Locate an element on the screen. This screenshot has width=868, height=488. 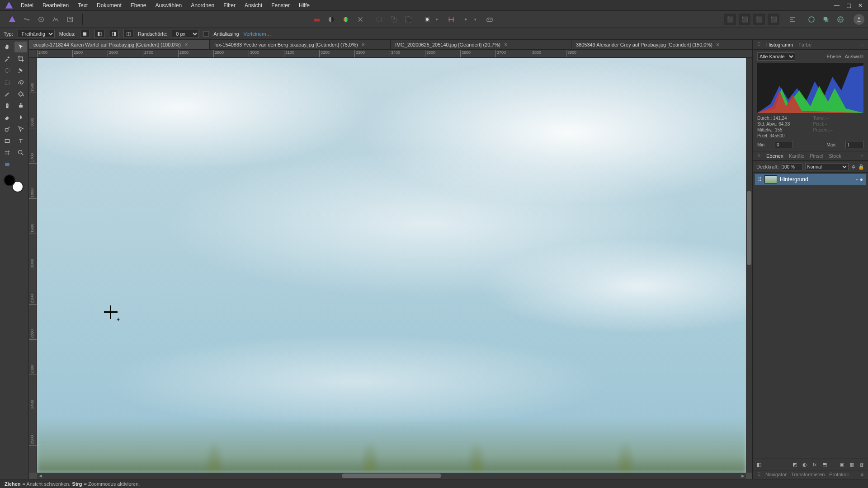
snap-settings-icon is located at coordinates (466, 19).